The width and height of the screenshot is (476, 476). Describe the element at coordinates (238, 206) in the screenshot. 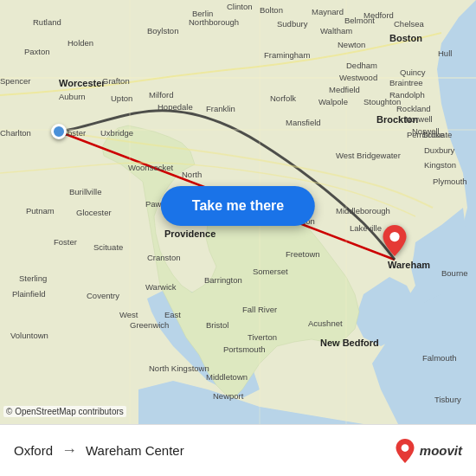

I see `take-me-there-button: Take me there` at that location.